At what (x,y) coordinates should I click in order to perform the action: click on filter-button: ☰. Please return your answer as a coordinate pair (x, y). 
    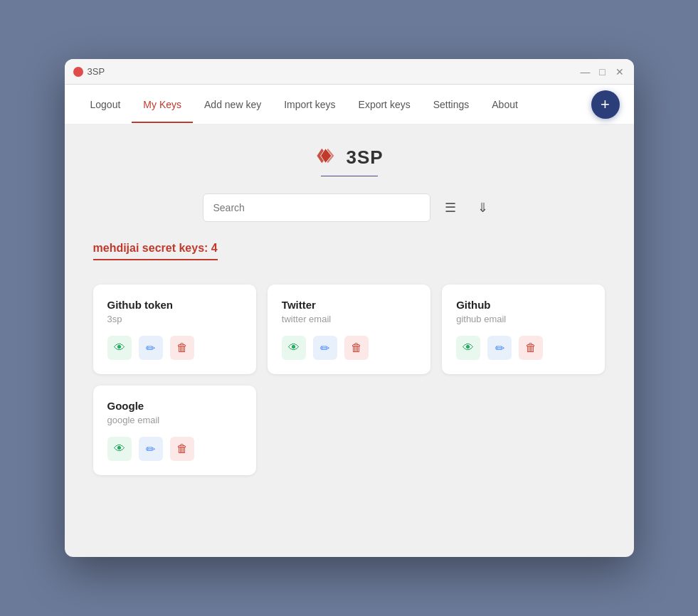
    Looking at the image, I should click on (450, 208).